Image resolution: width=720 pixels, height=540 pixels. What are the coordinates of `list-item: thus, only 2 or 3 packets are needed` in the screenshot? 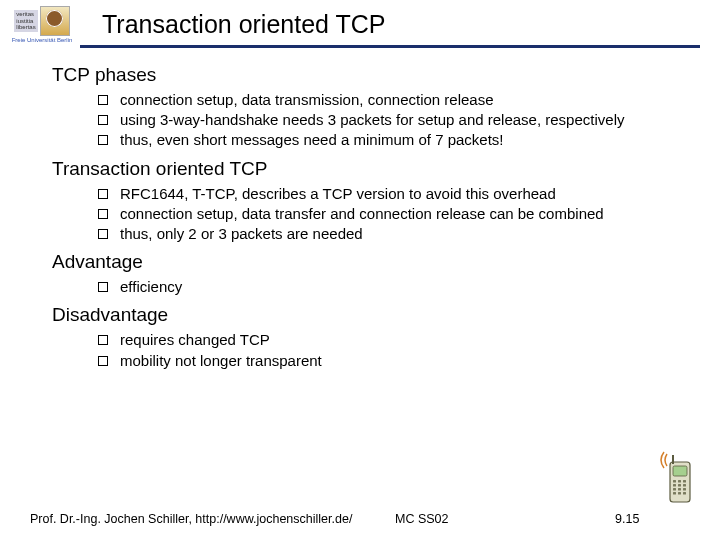 It's located at (394, 234).